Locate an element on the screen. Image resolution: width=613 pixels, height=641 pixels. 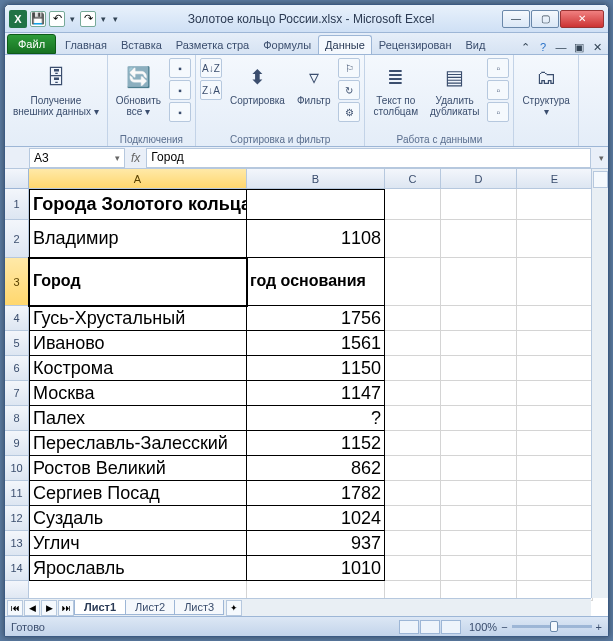
cell-C5 is located at coordinates (413, 344).